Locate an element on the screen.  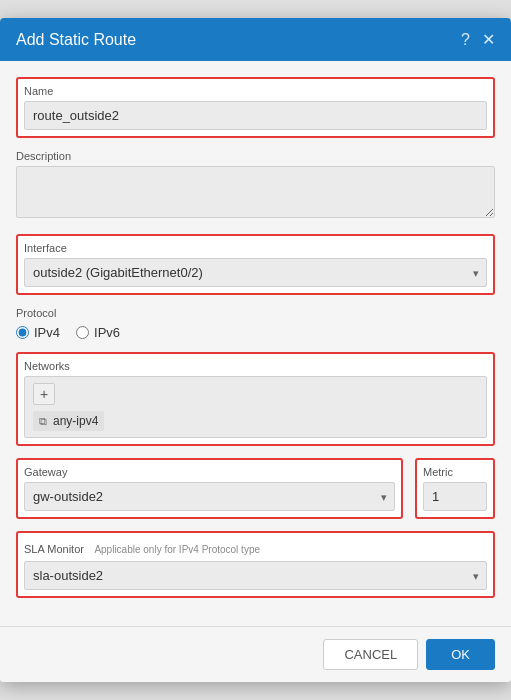
network-item-icon: ⧉ is located at coordinates (43, 422).